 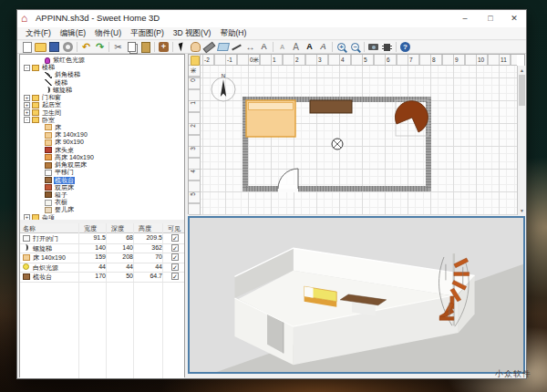 What do you see at coordinates (102, 165) in the screenshot?
I see `tree-item-斜角双层床: 斜角双层床` at bounding box center [102, 165].